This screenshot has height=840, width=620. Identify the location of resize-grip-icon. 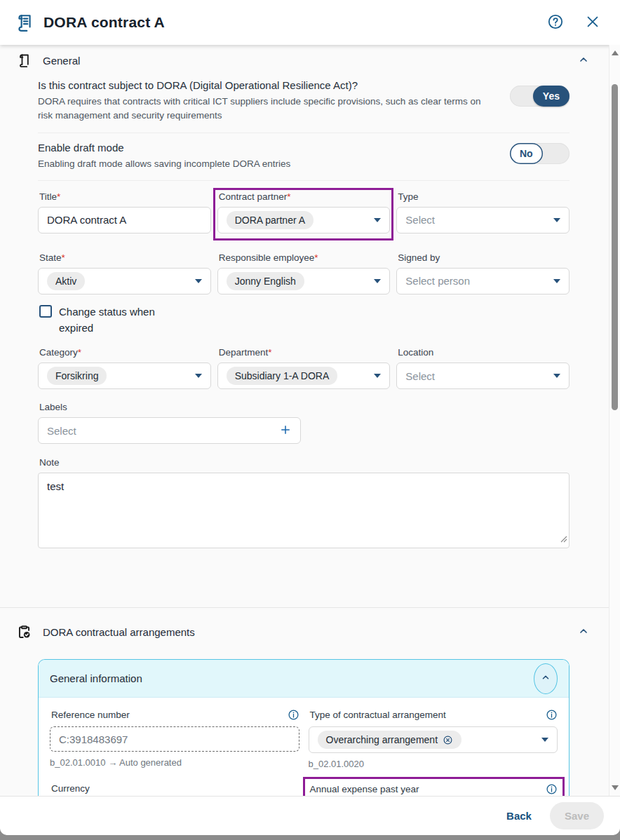
(564, 539).